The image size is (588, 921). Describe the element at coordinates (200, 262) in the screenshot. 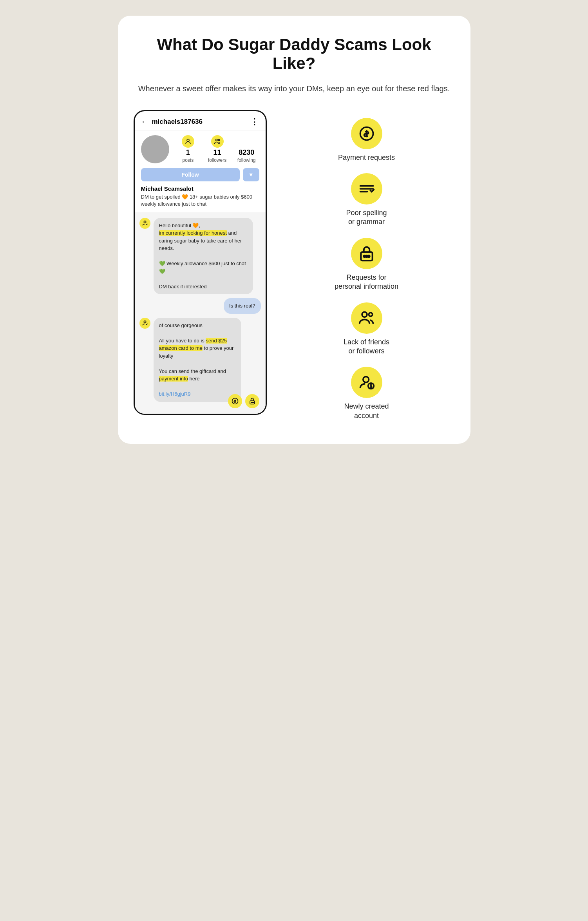

I see `phone-mockup: ← michaels187636 ⋮` at that location.